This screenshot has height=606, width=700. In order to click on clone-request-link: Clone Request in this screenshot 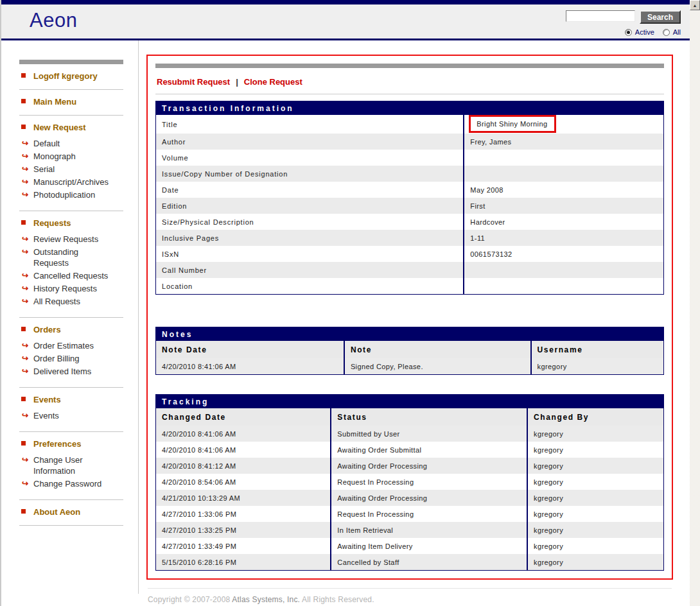, I will do `click(274, 82)`.